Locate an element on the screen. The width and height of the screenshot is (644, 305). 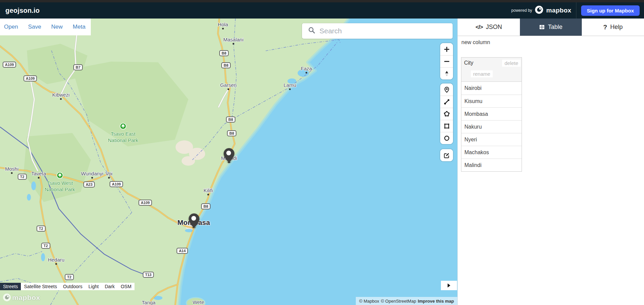
control-group-zoom is located at coordinates (447, 61).